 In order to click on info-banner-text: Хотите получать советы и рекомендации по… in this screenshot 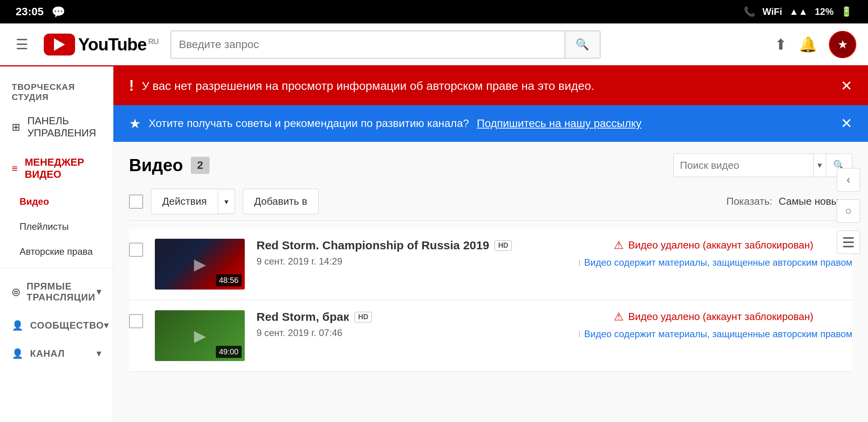, I will do `click(309, 123)`.